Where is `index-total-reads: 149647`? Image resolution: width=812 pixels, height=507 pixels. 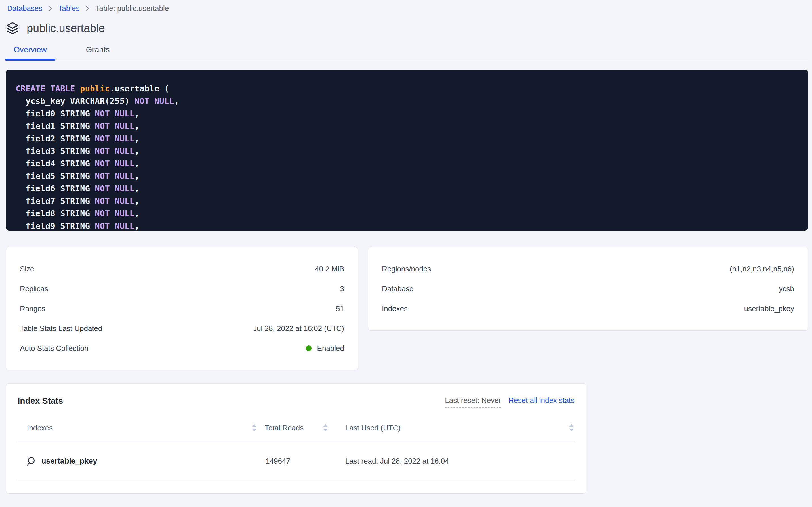 index-total-reads: 149647 is located at coordinates (301, 461).